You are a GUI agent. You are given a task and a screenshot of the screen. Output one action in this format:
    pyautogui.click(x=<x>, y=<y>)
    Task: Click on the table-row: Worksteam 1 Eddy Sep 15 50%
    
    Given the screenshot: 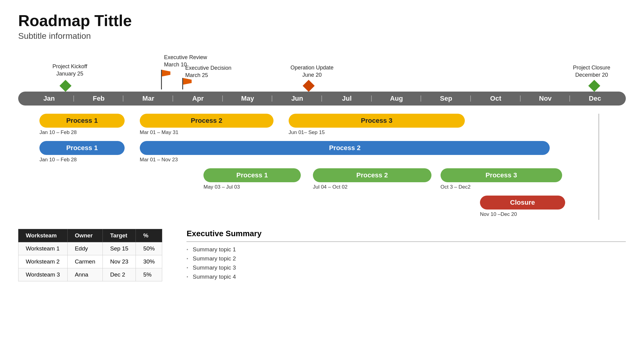 What is the action you would take?
    pyautogui.click(x=90, y=249)
    